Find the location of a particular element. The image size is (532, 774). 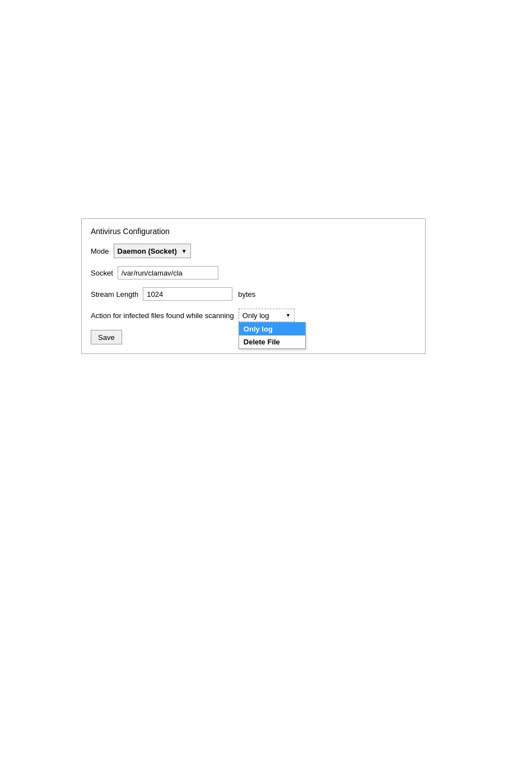

config-panel: Antivirus Configuration Mode Daemon (Soc… is located at coordinates (253, 286).